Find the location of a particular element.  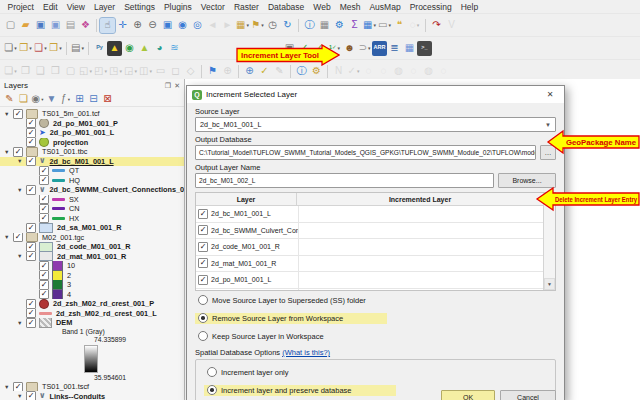

water-icon: ≋ is located at coordinates (174, 48).